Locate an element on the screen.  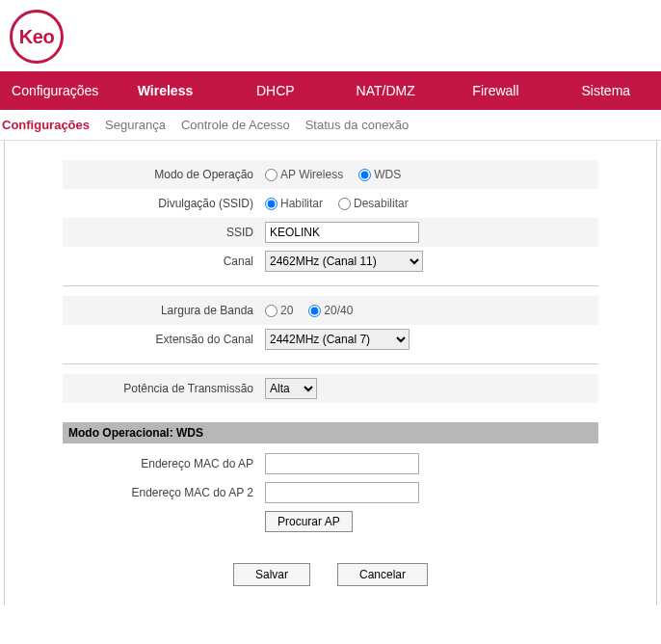
mac-ap2-input is located at coordinates (342, 493).